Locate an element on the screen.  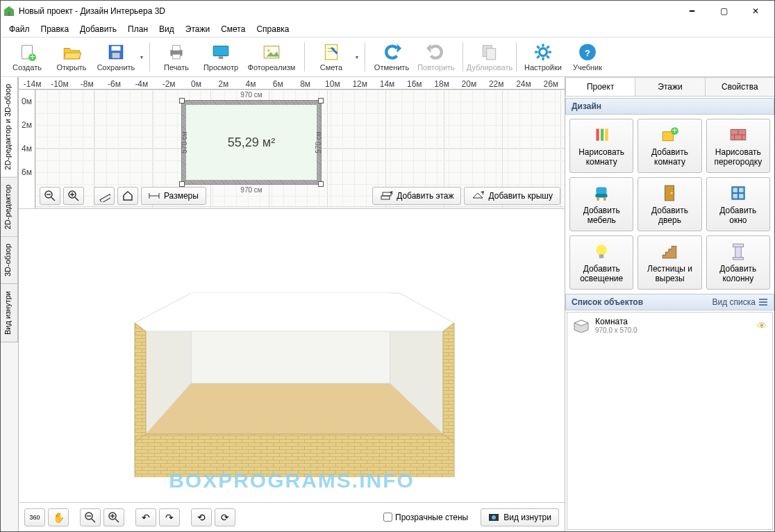
design-column: Добавитьколонну is located at coordinates (738, 263).